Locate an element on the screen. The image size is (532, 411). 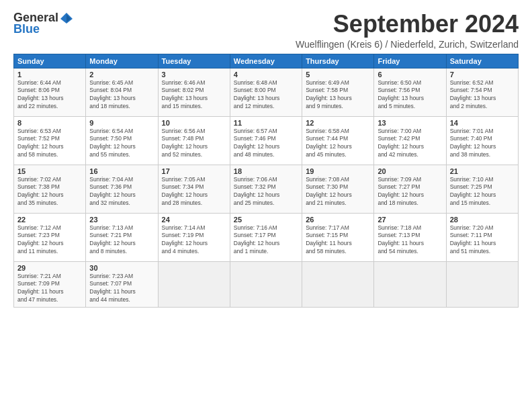
calendar-cell: 29Sunrise: 7:21 AM Sunset: 7:09 PM Dayli… is located at coordinates (50, 285).